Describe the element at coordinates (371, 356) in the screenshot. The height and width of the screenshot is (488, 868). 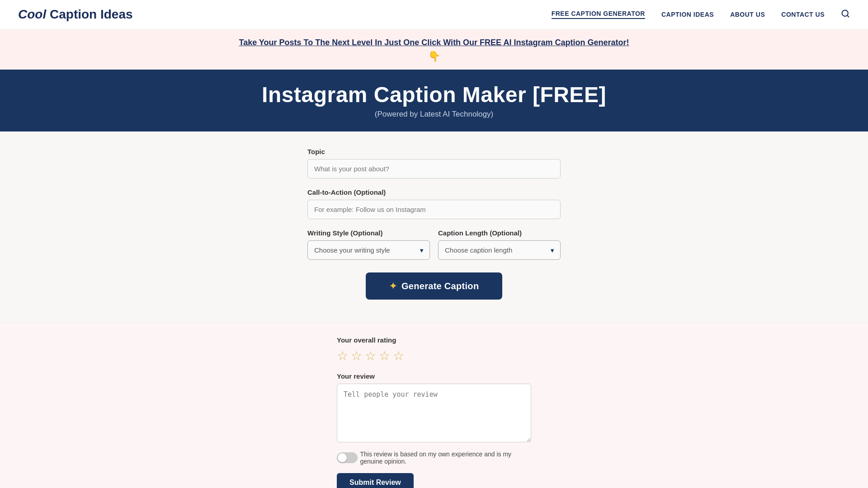
I see `star-3: ☆` at that location.